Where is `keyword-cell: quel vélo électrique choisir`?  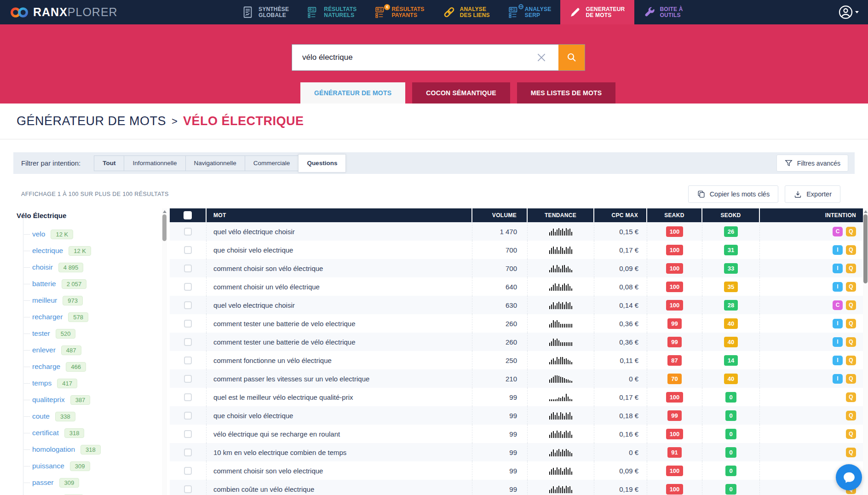
keyword-cell: quel vélo électrique choisir is located at coordinates (339, 231).